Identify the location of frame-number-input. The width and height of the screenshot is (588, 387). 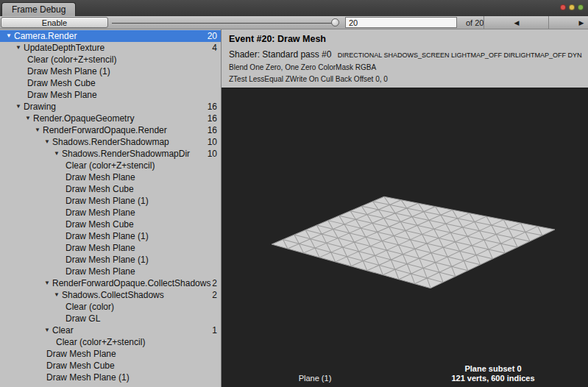
(401, 22).